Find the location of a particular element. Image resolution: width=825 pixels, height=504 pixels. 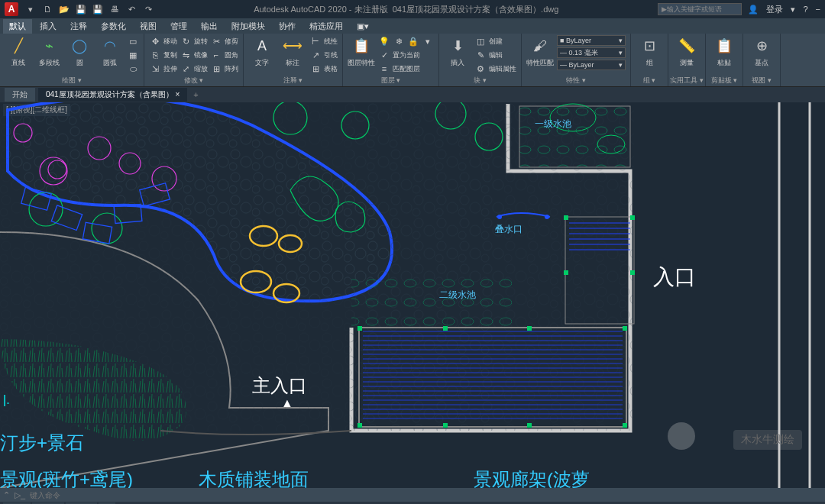

ribbon: ╱直线 ⌁多段线 ◯圆 ◠圆弧 ▭ ▦ ⬭ 绘图 ▾ ✥移动↻旋转✂修剪 ⎘复制… is located at coordinates (412, 60).